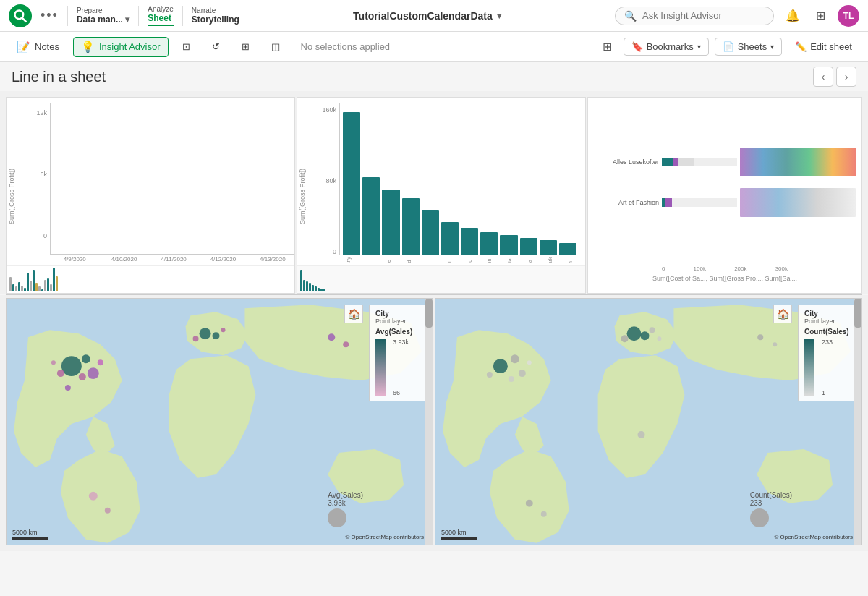 This screenshot has height=596, width=868. What do you see at coordinates (798, 162) in the screenshot?
I see `chart3-strip` at bounding box center [798, 162].